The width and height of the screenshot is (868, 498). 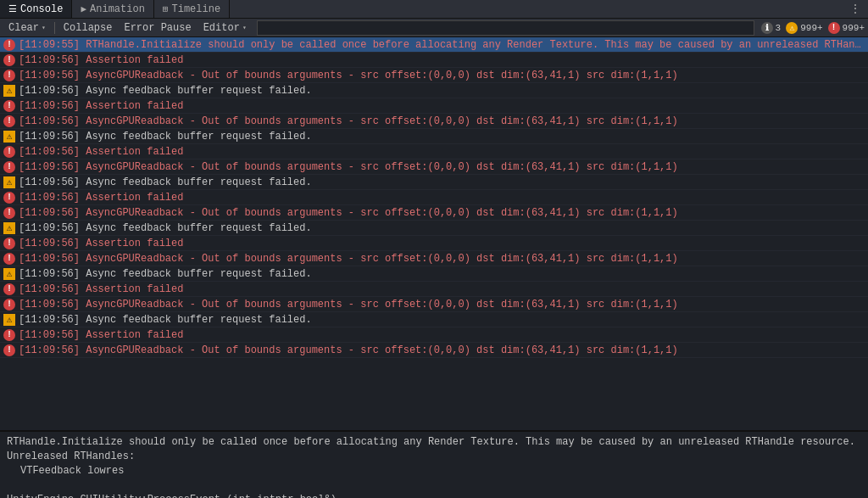 What do you see at coordinates (44, 27) in the screenshot?
I see `clear-dropdown-arrow: ▾` at bounding box center [44, 27].